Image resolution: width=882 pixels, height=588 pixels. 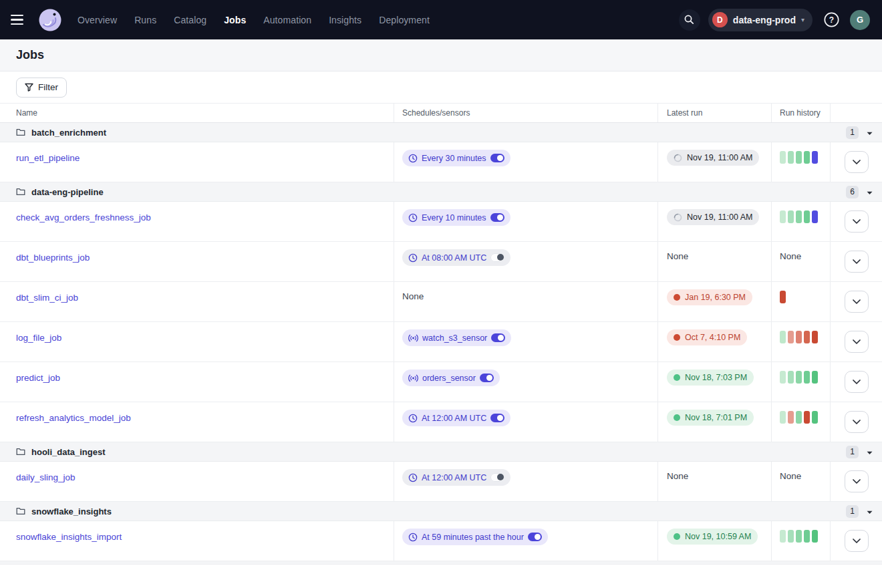 I want to click on chevron-down-icon, so click(x=857, y=162).